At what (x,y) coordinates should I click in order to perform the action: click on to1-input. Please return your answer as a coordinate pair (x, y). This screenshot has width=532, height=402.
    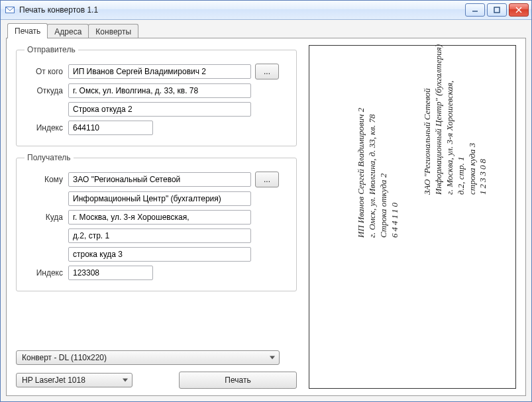
    Looking at the image, I should click on (160, 179).